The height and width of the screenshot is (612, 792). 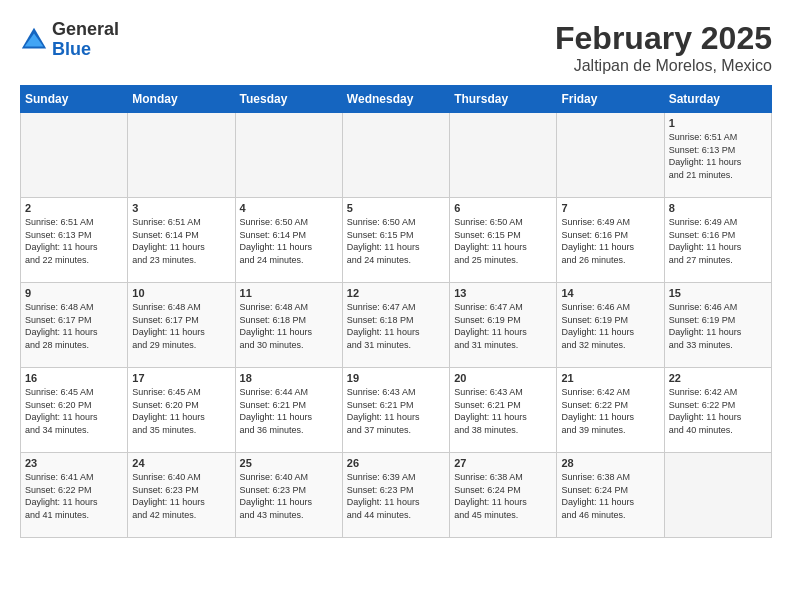 What do you see at coordinates (396, 100) in the screenshot?
I see `col-wednesday: Wednesday` at bounding box center [396, 100].